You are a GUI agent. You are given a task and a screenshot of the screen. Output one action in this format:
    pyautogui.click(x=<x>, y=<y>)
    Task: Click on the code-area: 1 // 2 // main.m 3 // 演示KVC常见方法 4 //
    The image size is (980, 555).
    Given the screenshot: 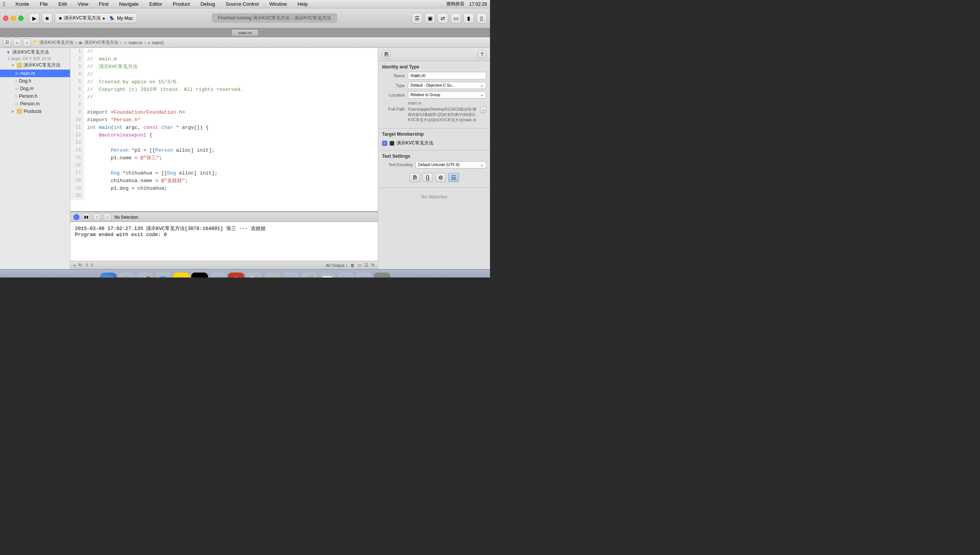 What is the action you would take?
    pyautogui.click(x=224, y=130)
    